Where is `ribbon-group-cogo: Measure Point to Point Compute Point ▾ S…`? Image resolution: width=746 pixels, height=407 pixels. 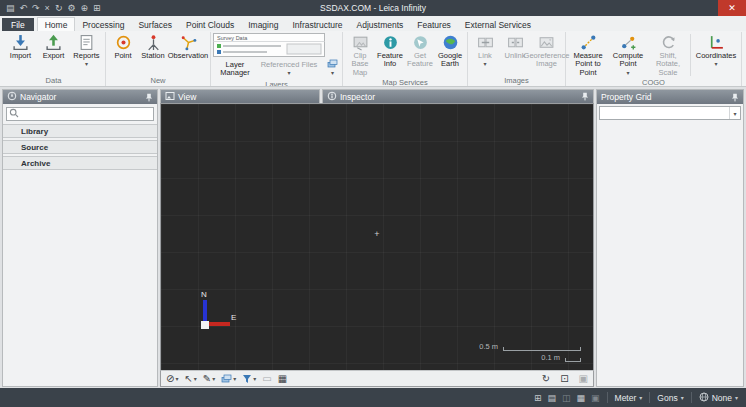 ribbon-group-cogo: Measure Point to Point Compute Point ▾ S… is located at coordinates (654, 59).